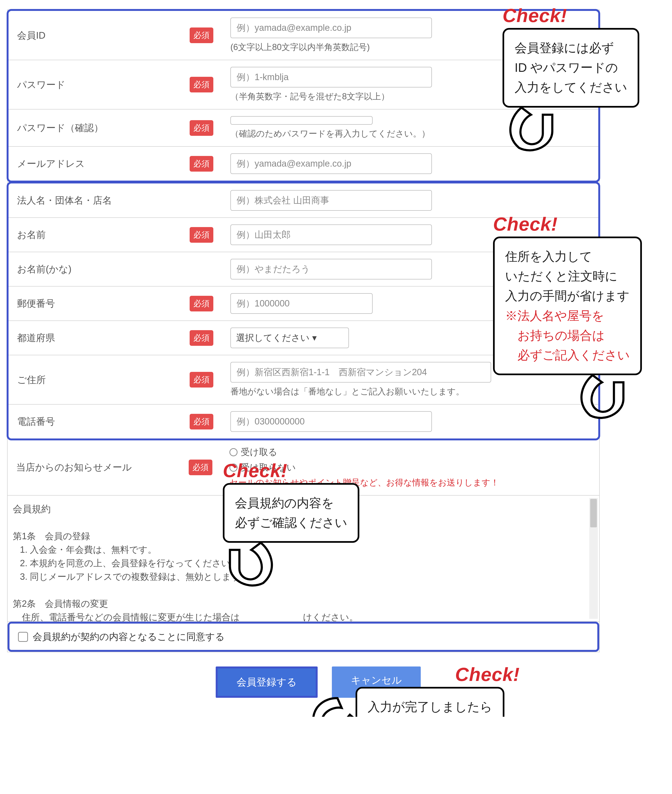  I want to click on callout2-l2: いただくと注文時に, so click(568, 276).